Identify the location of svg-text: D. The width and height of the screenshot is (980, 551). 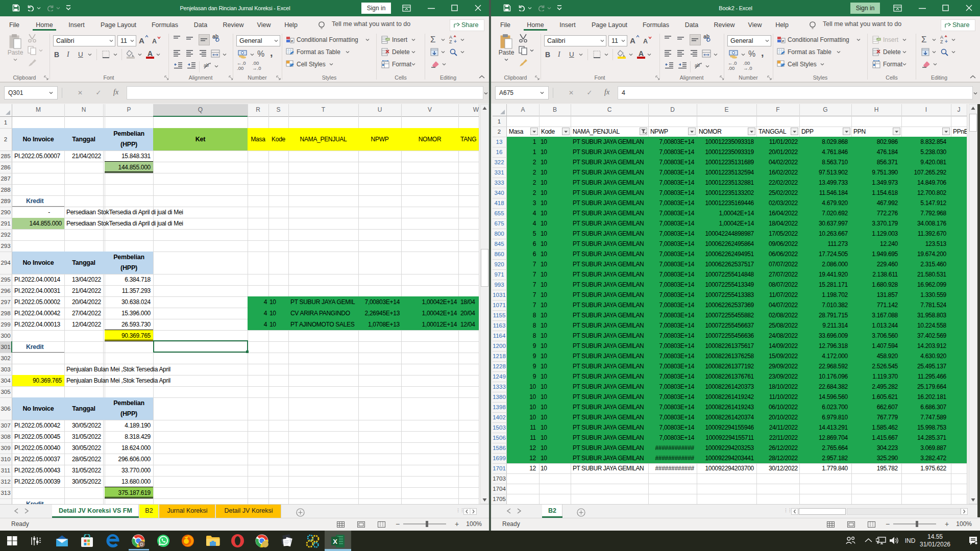
(141, 544).